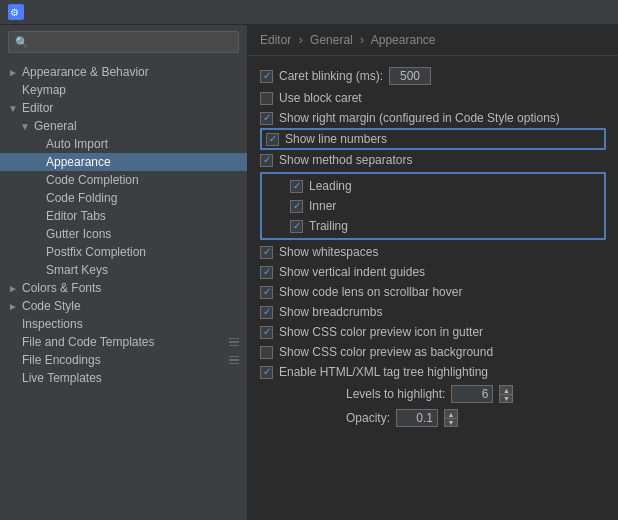  Describe the element at coordinates (16, 12) in the screenshot. I see `app-icon: ⚙` at that location.